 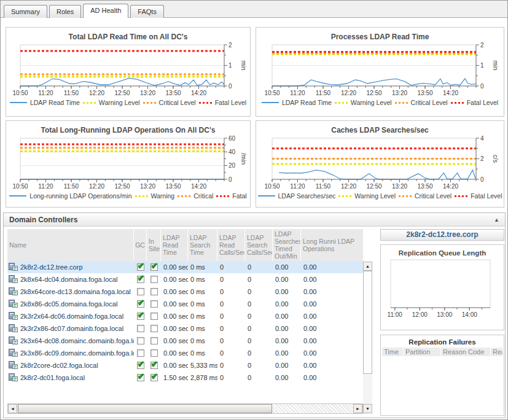 I want to click on chart-title: Total LDAP Read Time on All DC's, so click(x=128, y=37).